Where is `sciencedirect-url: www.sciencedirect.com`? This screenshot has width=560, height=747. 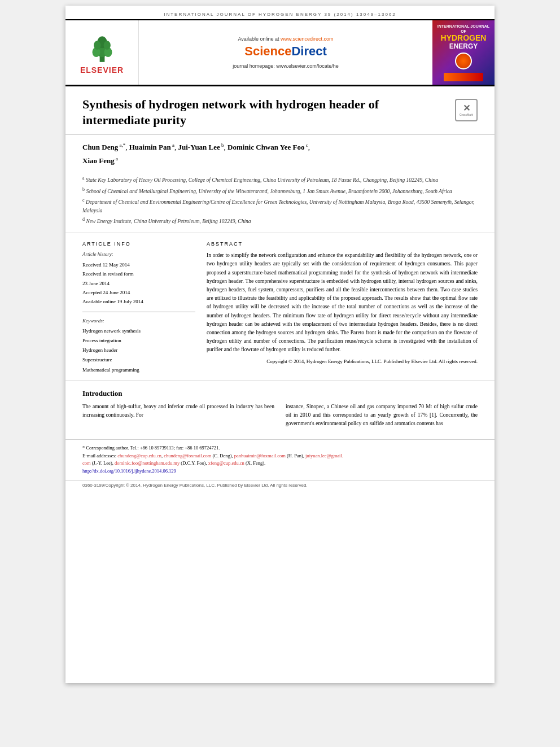 sciencedirect-url: www.sciencedirect.com is located at coordinates (307, 39).